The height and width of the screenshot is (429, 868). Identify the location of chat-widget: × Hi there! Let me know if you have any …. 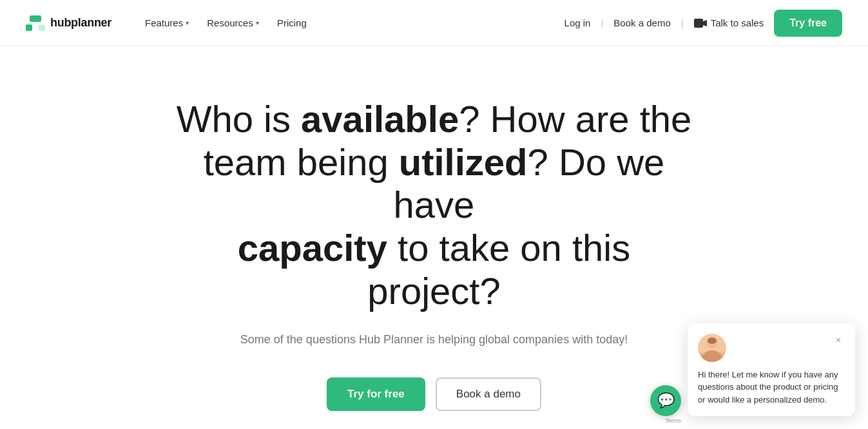
(771, 370).